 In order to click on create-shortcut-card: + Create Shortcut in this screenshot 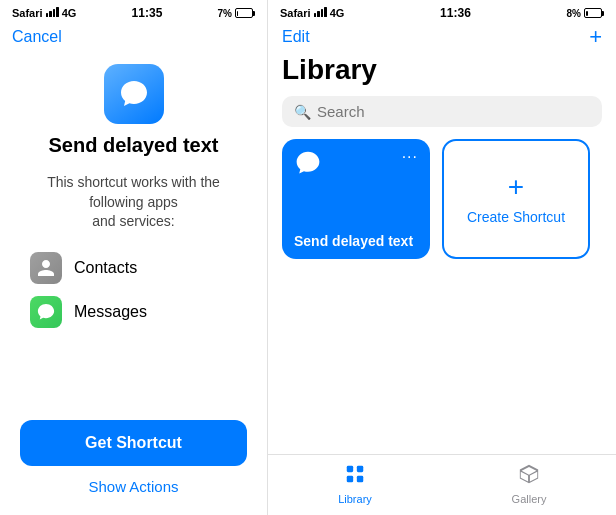, I will do `click(516, 199)`.